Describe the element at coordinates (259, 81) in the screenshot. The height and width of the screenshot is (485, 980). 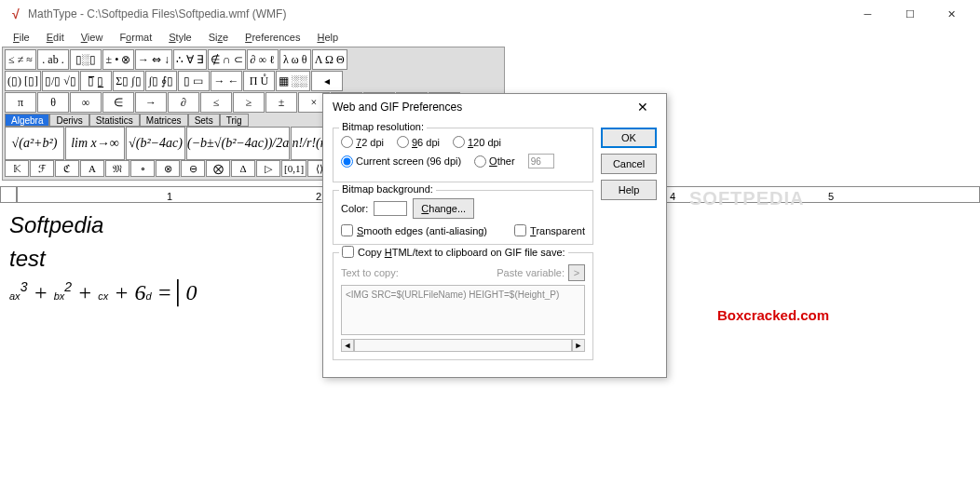
I see `toolbar-cell: Π Ů` at that location.